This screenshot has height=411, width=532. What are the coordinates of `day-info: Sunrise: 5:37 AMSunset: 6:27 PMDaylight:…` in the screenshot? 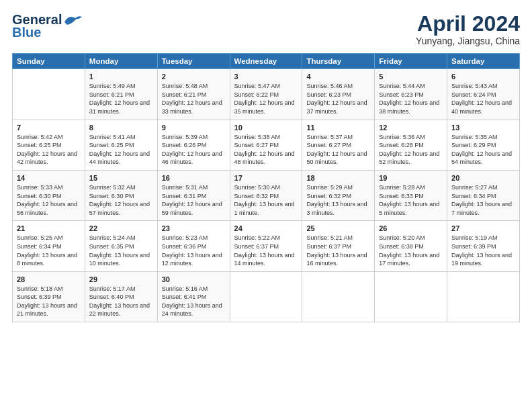 It's located at (339, 150).